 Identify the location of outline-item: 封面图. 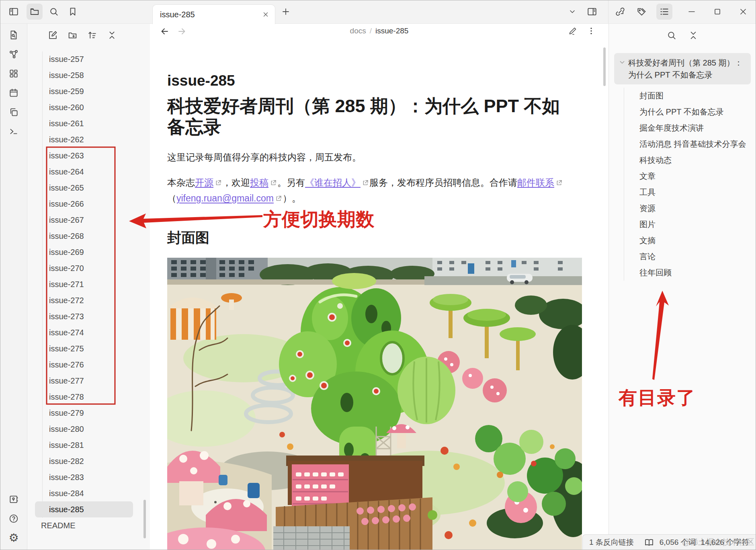
(690, 96).